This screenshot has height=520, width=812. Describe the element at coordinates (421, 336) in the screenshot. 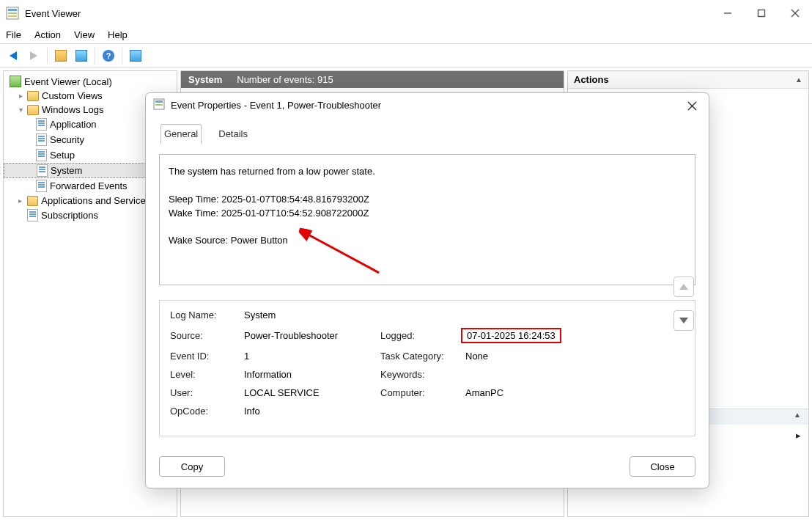

I see `label-logged: Logged:` at that location.